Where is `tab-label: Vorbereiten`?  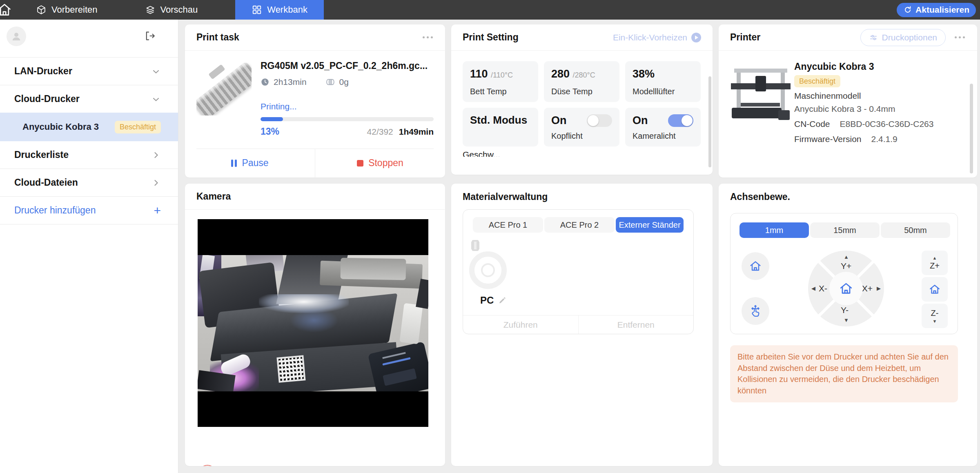
tab-label: Vorbereiten is located at coordinates (74, 10).